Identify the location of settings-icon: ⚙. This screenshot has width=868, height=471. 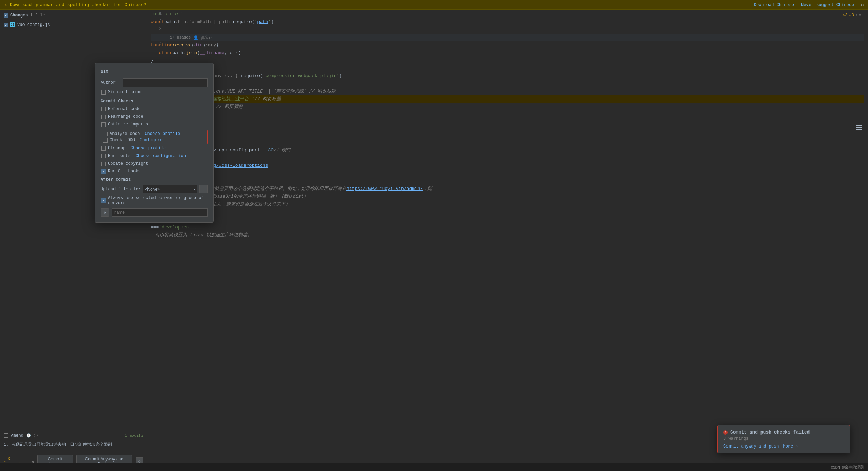
(862, 5).